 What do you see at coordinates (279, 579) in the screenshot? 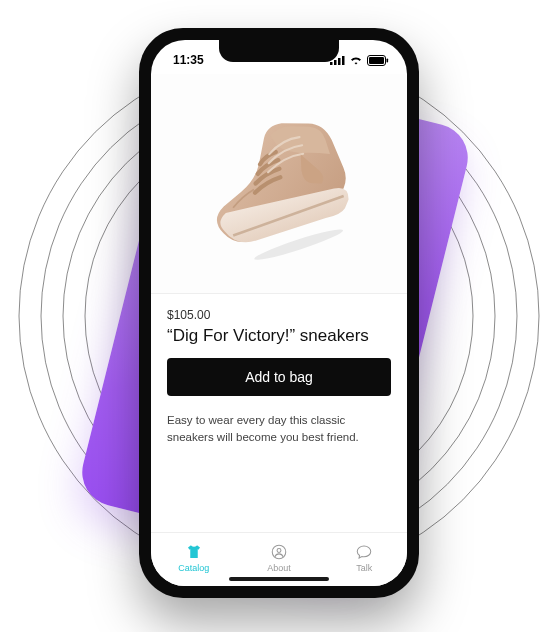
I see `home-indicator` at bounding box center [279, 579].